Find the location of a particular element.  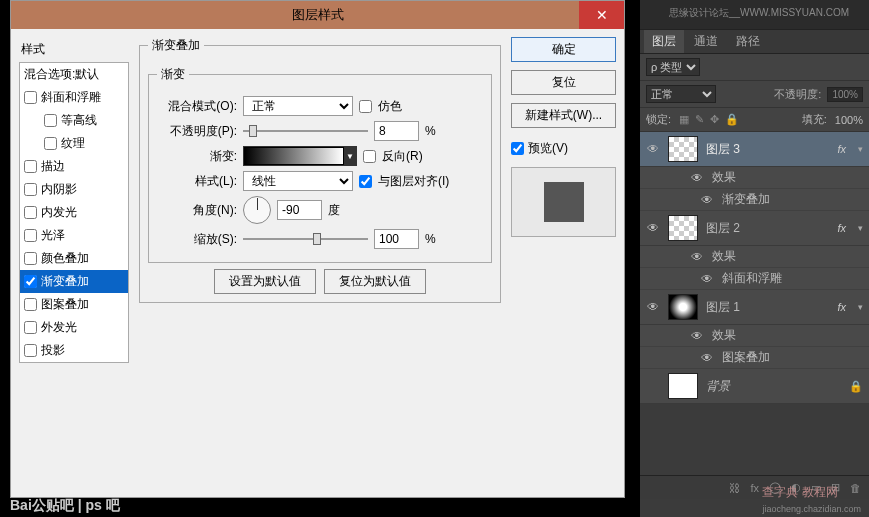

lock-pixels-icon: ▦ is located at coordinates (684, 120).